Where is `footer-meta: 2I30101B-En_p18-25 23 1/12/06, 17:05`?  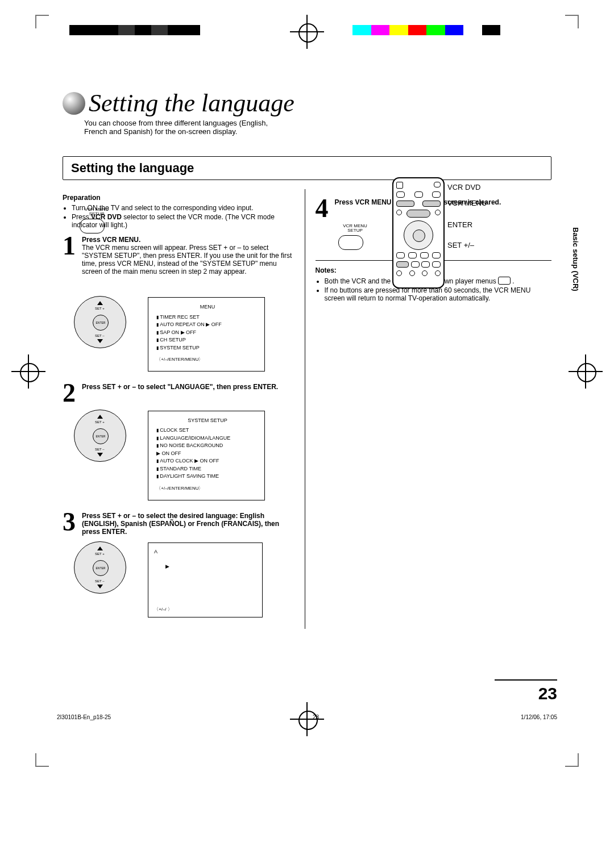 footer-meta: 2I30101B-En_p18-25 23 1/12/06, 17:05 is located at coordinates (307, 717).